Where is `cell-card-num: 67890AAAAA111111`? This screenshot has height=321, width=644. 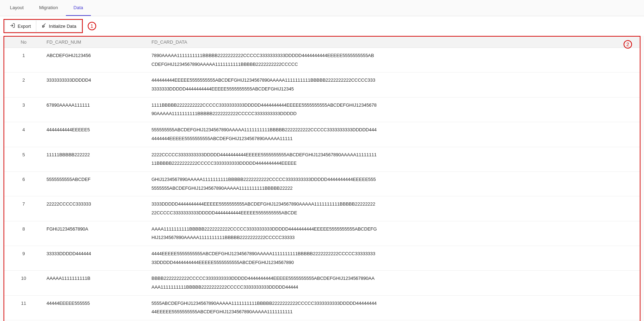
cell-card-num: 67890AAAAA111111 is located at coordinates (95, 109).